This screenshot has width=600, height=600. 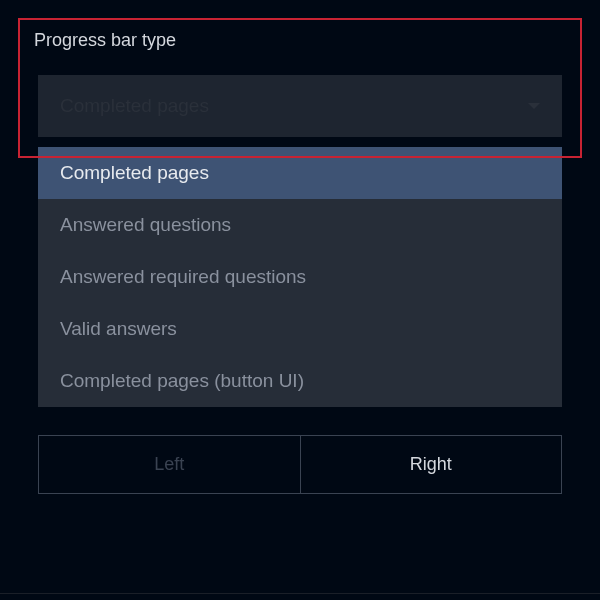 I want to click on progress-bar-type-select: Completed pages, so click(x=300, y=106).